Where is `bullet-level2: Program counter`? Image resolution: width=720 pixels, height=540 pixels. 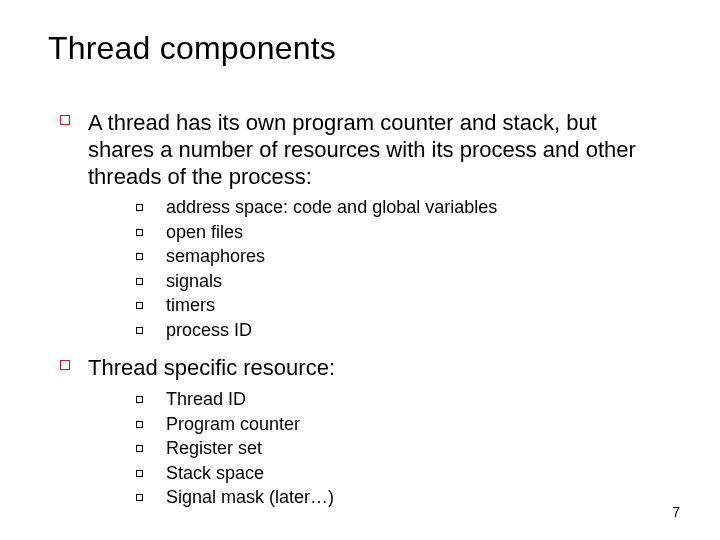
bullet-level2: Program counter is located at coordinates (398, 424).